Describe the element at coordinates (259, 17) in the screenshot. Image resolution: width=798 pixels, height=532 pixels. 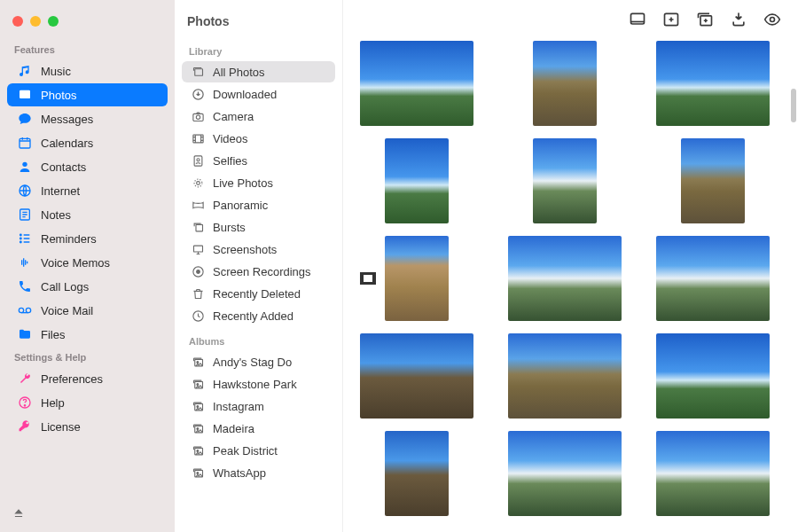
I see `page-title: Photos` at that location.